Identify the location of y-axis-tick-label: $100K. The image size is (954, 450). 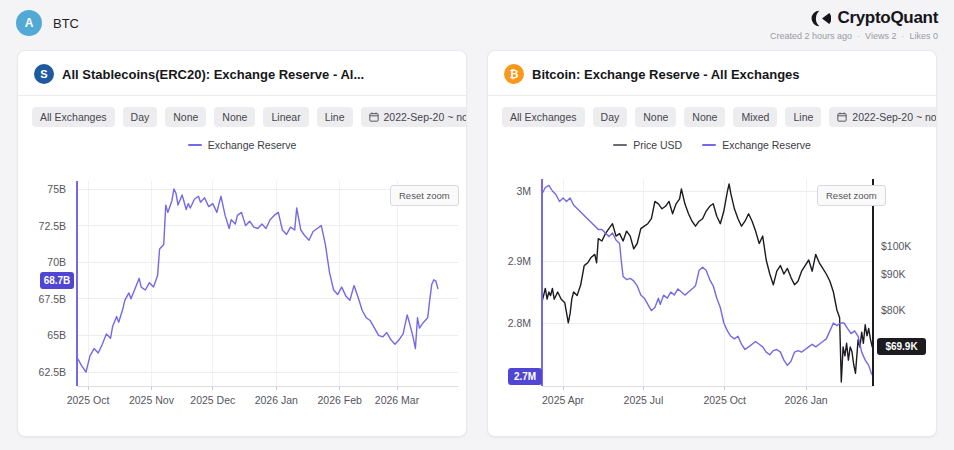
(896, 246).